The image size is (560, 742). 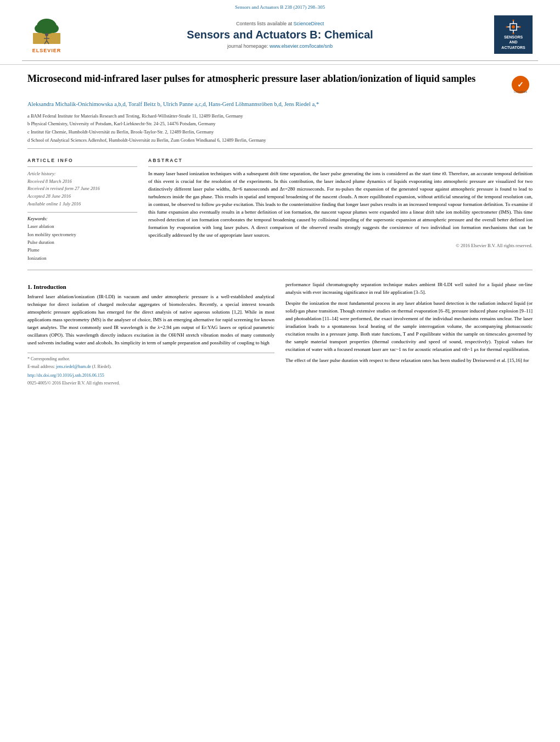 What do you see at coordinates (151, 359) in the screenshot?
I see `corresponding-author: * Corresponding author.` at bounding box center [151, 359].